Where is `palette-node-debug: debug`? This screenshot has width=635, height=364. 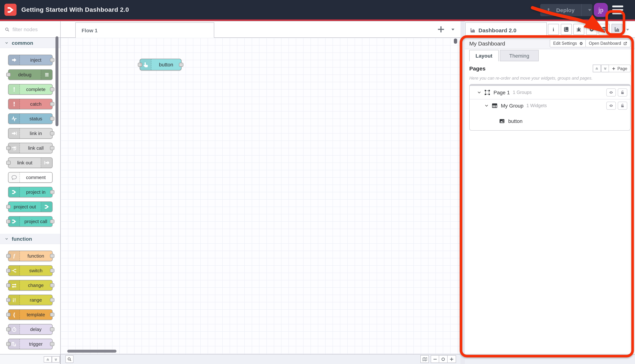
palette-node-debug: debug is located at coordinates (30, 74).